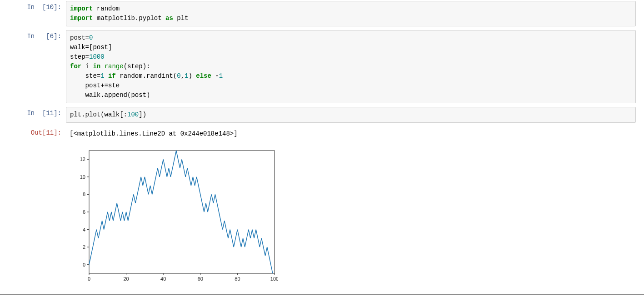 The image size is (644, 297). What do you see at coordinates (137, 66) in the screenshot?
I see `code-text: (step):` at bounding box center [137, 66].